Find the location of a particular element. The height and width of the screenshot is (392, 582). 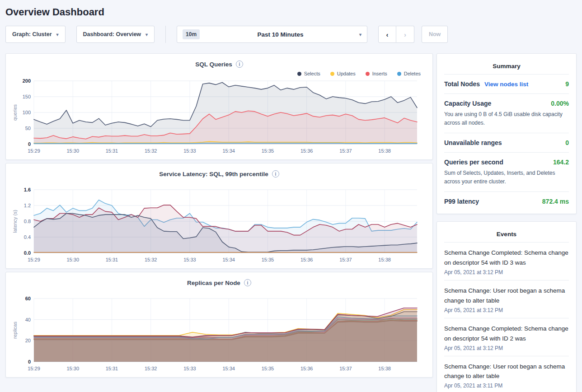

svg-text: 0.4 is located at coordinates (27, 237).